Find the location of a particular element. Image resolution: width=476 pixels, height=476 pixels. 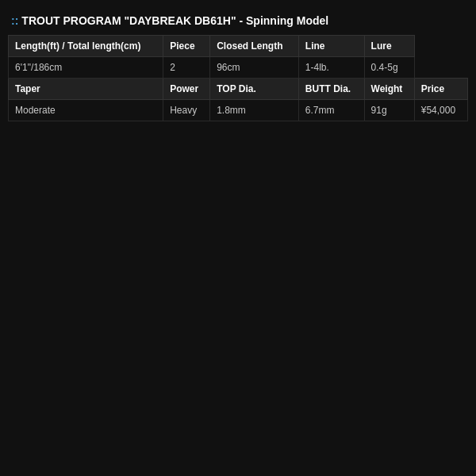

cell-butt-dia: 6.7mm is located at coordinates (332, 111).